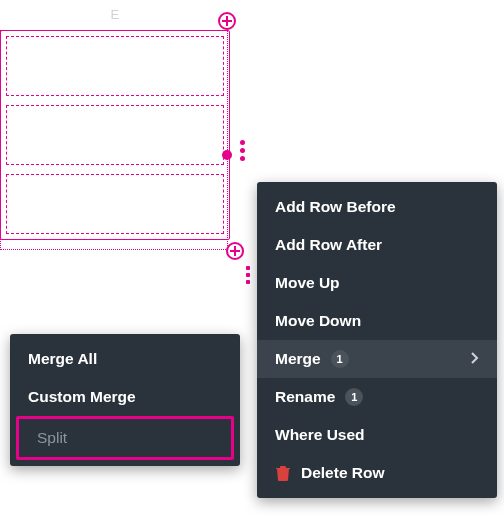 This screenshot has width=504, height=516. Describe the element at coordinates (475, 359) in the screenshot. I see `chevron-right-icon` at that location.